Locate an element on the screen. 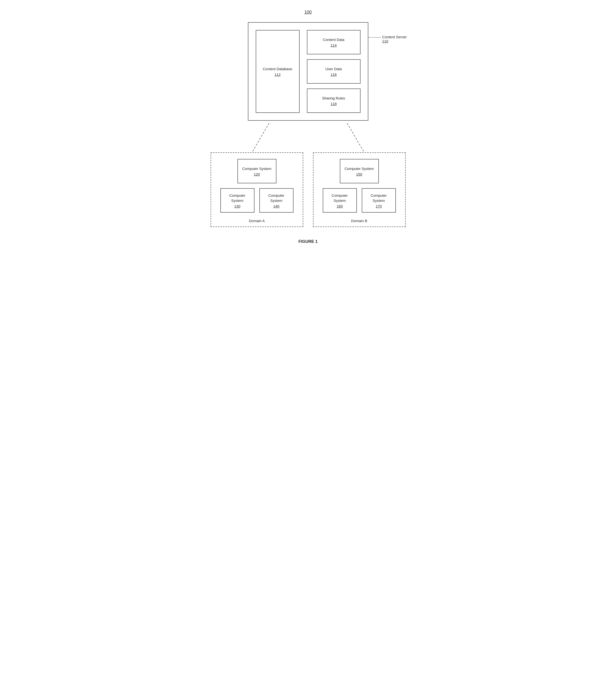 This screenshot has height=699, width=616. right-column: Content Data 114 User Data 116 Sharing R… is located at coordinates (334, 71).